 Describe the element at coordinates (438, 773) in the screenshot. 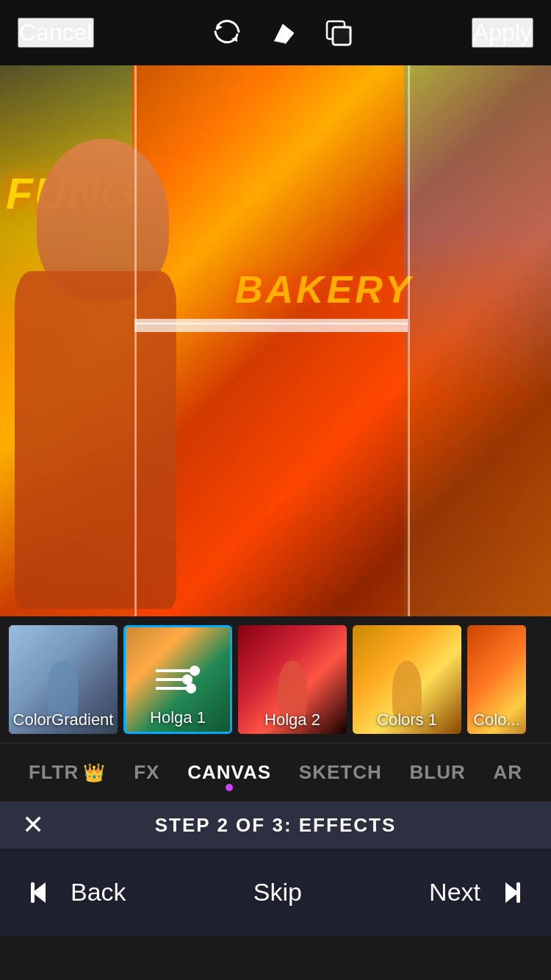

I see `tab-blur: BLUR` at that location.